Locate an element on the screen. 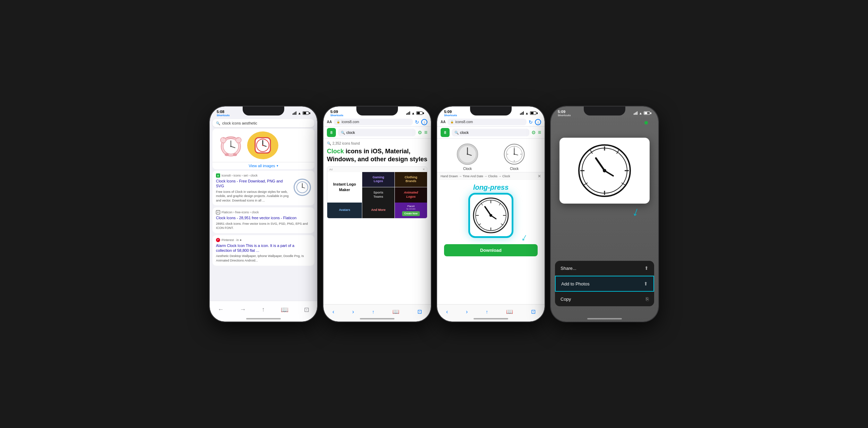 The width and height of the screenshot is (868, 428). ad-sports-label: SportsTeams is located at coordinates (379, 195).